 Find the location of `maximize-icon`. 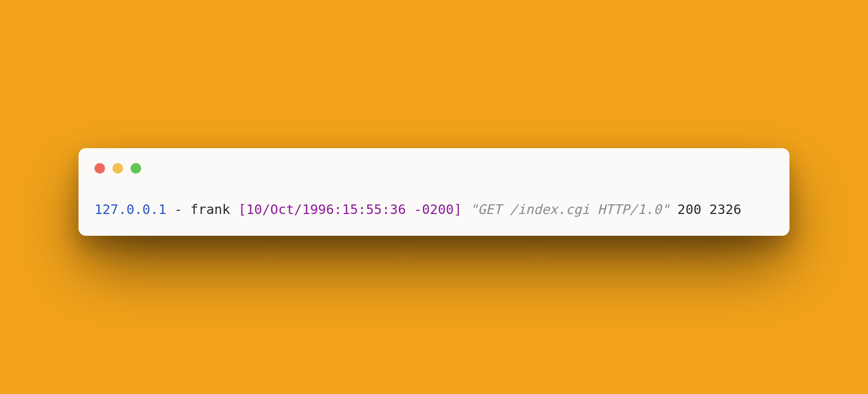

maximize-icon is located at coordinates (136, 168).